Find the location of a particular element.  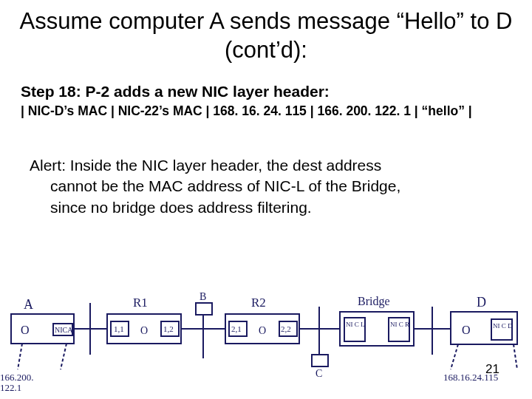

svg-text: 168.16.24.115 is located at coordinates (471, 377).